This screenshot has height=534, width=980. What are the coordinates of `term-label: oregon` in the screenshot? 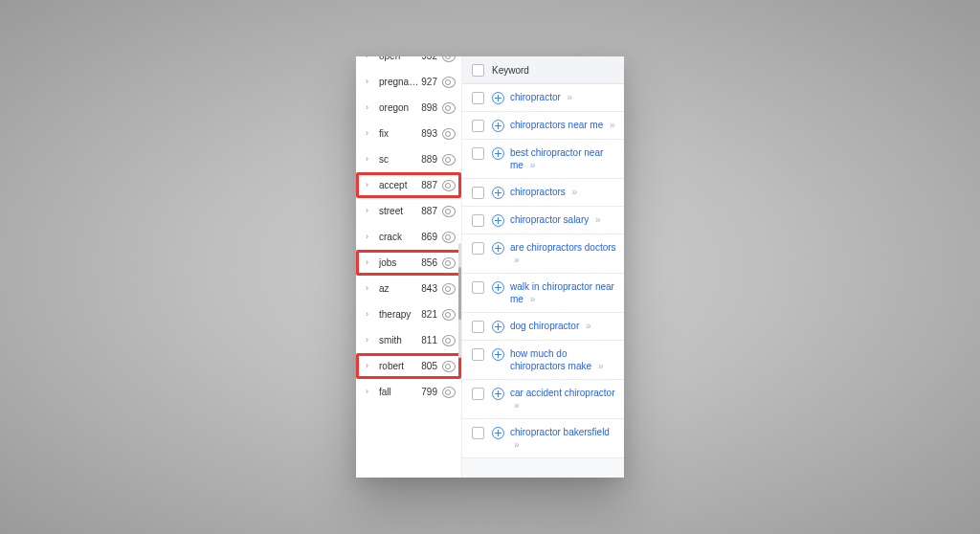 It's located at (400, 107).